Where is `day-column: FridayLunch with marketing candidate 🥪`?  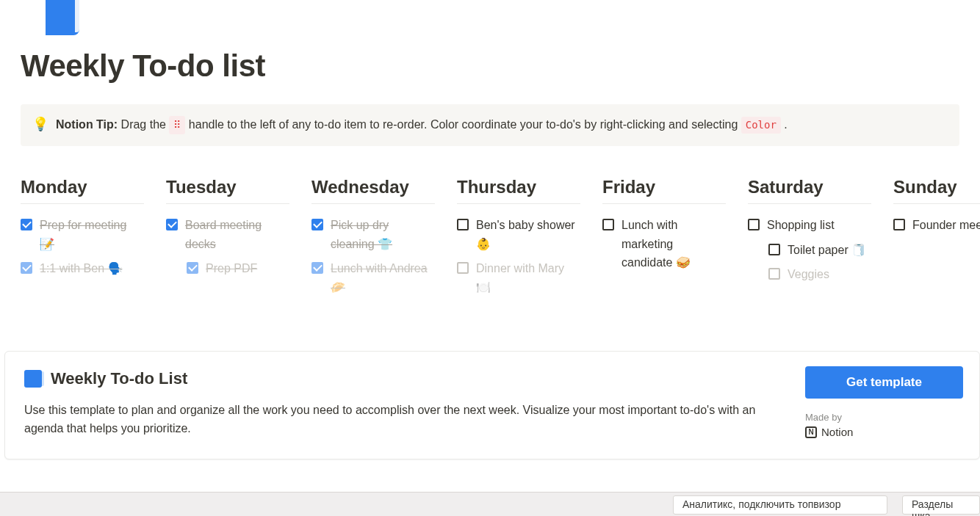
day-column: FridayLunch with marketing candidate 🥪 is located at coordinates (664, 239).